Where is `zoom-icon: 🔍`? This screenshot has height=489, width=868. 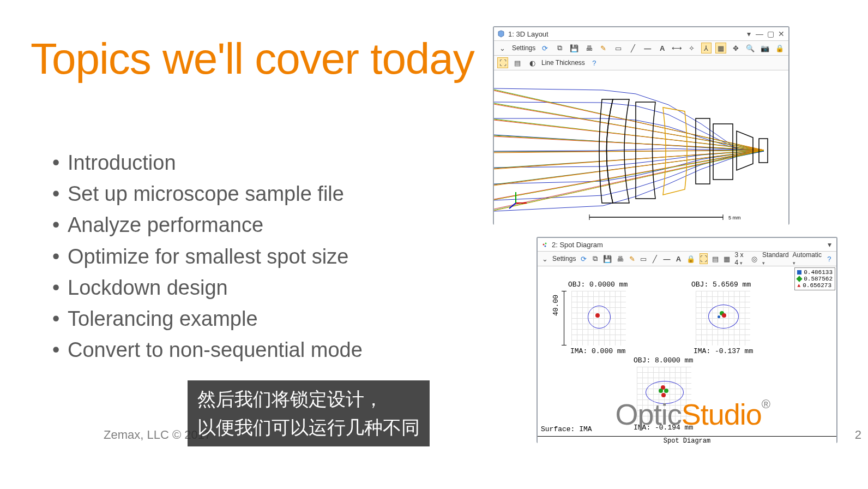 zoom-icon: 🔍 is located at coordinates (750, 48).